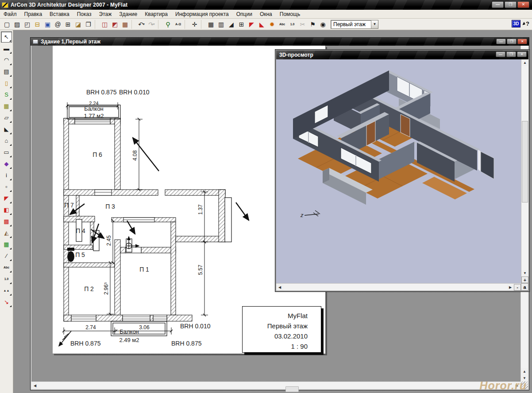  What do you see at coordinates (501, 42) in the screenshot?
I see `plan-minimize-button: —` at bounding box center [501, 42].